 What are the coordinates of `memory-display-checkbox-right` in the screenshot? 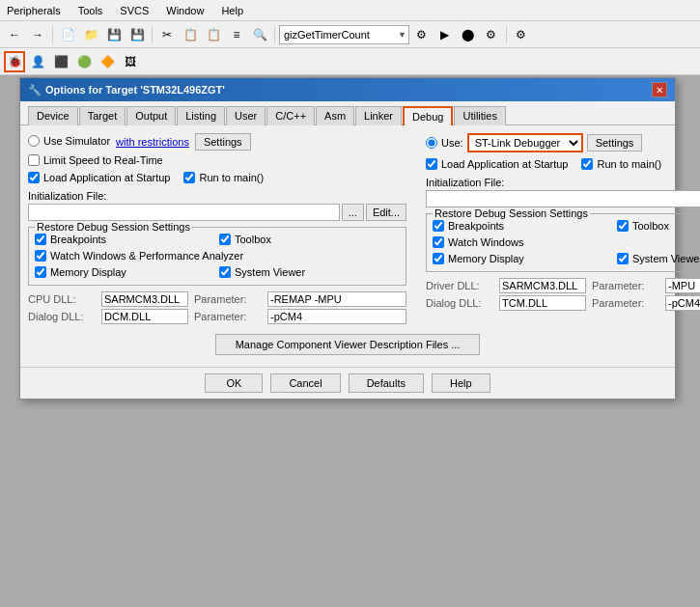 It's located at (438, 259).